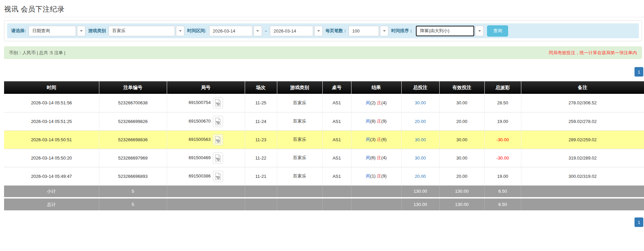  I want to click on date-range-tilde: ~, so click(266, 31).